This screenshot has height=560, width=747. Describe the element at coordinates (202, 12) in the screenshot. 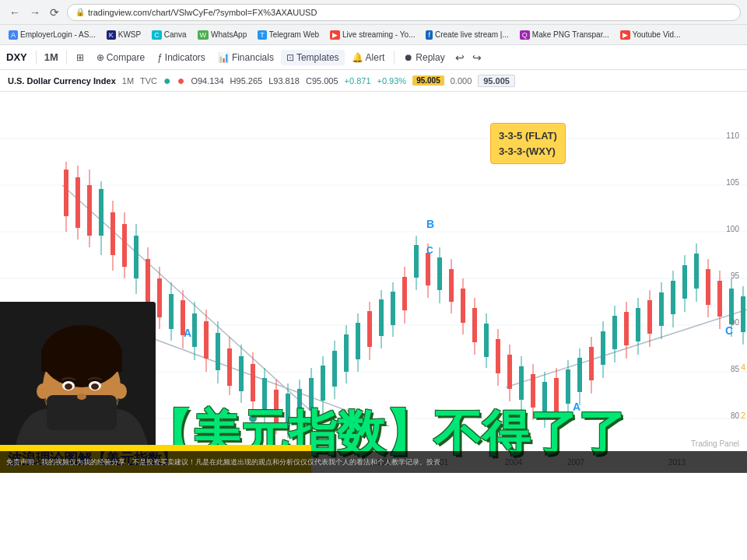

I see `url-text: tradingview.com/chart/VSlwCyFe/?symbol=F…` at that location.